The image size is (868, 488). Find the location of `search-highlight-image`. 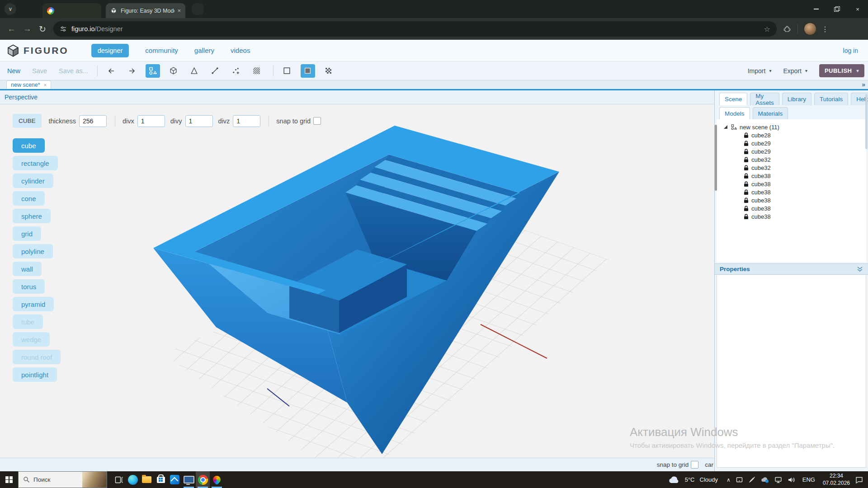

search-highlight-image is located at coordinates (94, 480).